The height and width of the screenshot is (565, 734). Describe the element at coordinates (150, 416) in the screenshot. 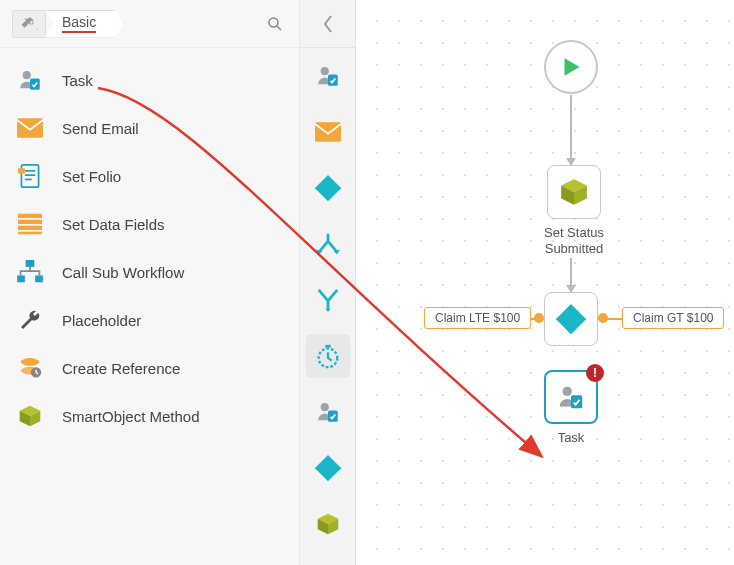

I see `sidebar-item-smartobject-method: SmartObject Method` at that location.